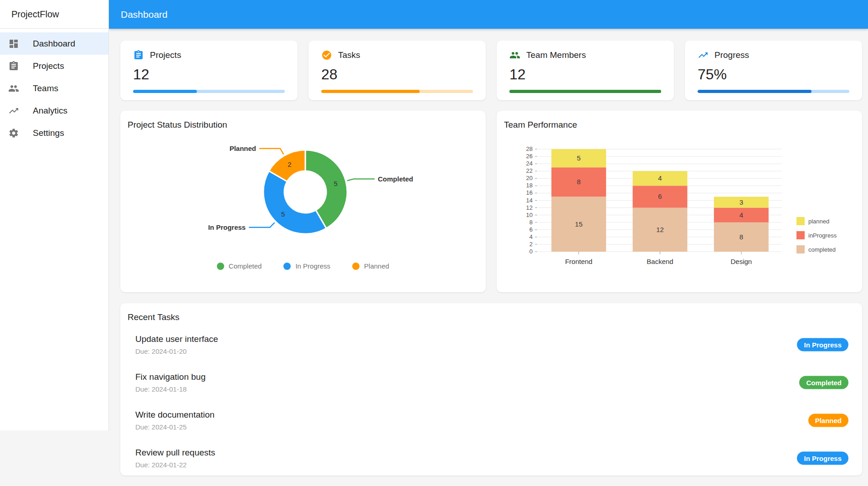 This screenshot has width=868, height=486. What do you see at coordinates (54, 133) in the screenshot?
I see `sidebar-item-settings: Settings` at bounding box center [54, 133].